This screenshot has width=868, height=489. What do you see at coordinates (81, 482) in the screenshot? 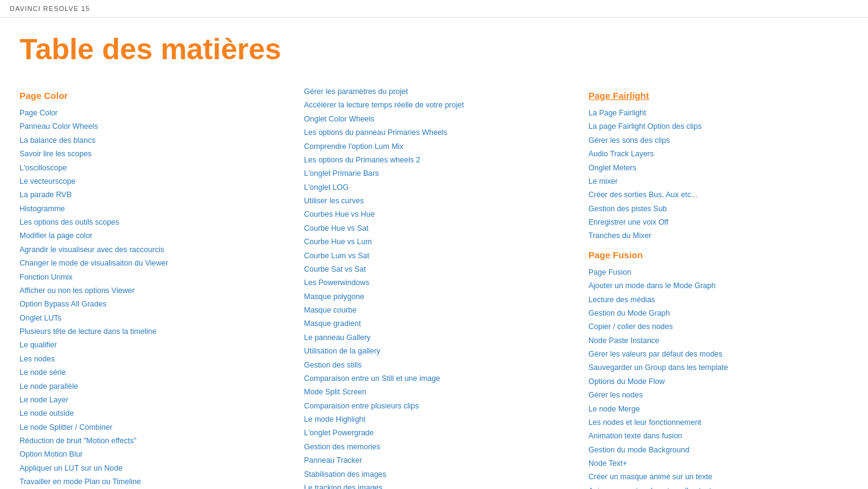
I see `toc-link: Travailler en mode Plan ou Timeline` at bounding box center [81, 482].